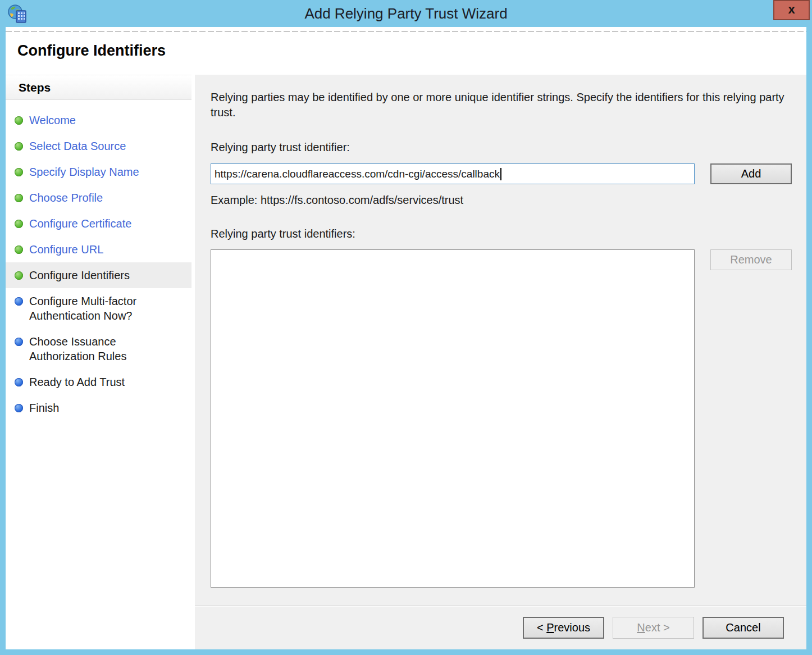 This screenshot has height=655, width=812. What do you see at coordinates (99, 120) in the screenshot?
I see `sidebar-step-welcome: Welcome` at bounding box center [99, 120].